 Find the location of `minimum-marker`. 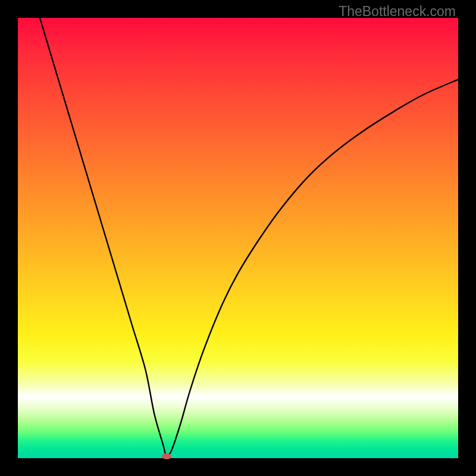

minimum-marker is located at coordinates (167, 456).